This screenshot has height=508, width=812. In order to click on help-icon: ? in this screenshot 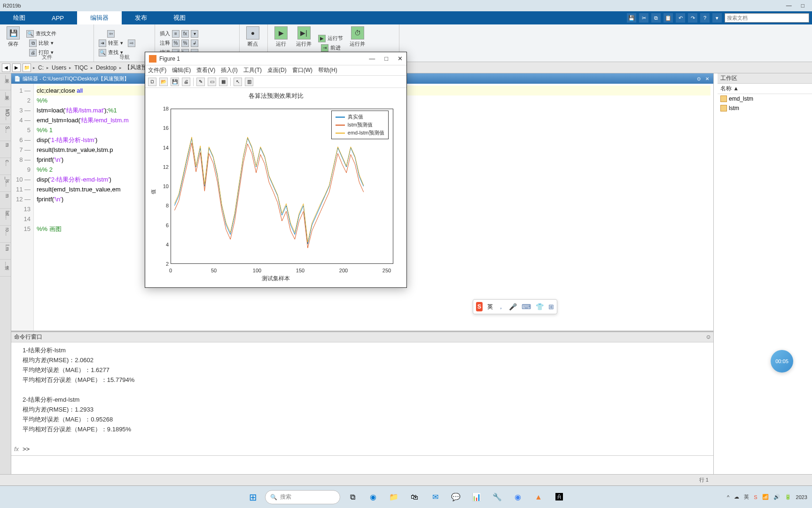, I will do `click(705, 18)`.